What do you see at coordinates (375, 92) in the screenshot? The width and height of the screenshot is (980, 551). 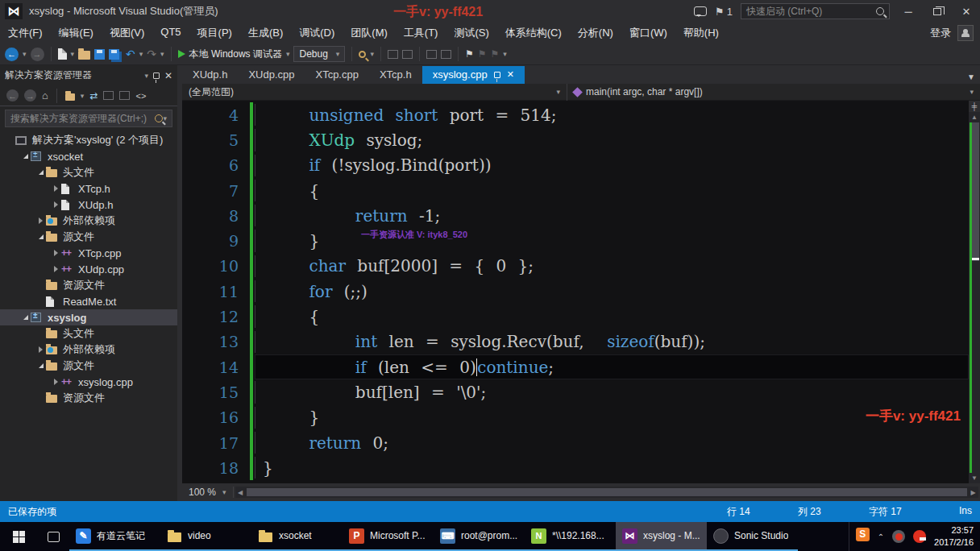 I see `scope-combo: (全局范围) ▾` at bounding box center [375, 92].